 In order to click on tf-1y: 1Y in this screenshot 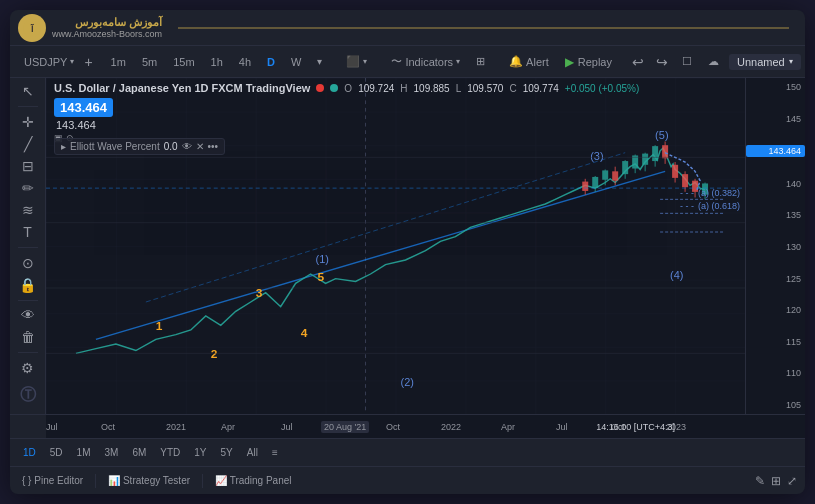, I will do `click(200, 452)`.